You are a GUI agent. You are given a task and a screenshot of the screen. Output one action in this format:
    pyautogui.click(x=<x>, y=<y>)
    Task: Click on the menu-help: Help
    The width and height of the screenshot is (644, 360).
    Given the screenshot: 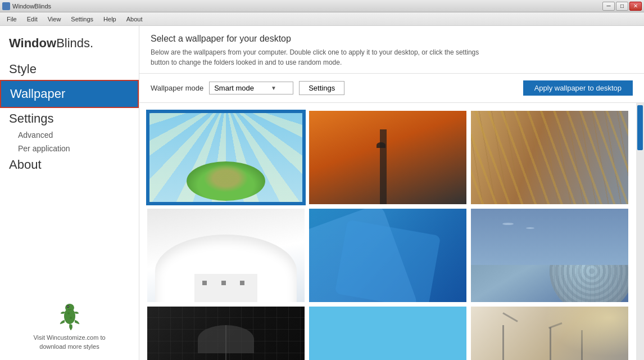 What is the action you would take?
    pyautogui.click(x=110, y=19)
    